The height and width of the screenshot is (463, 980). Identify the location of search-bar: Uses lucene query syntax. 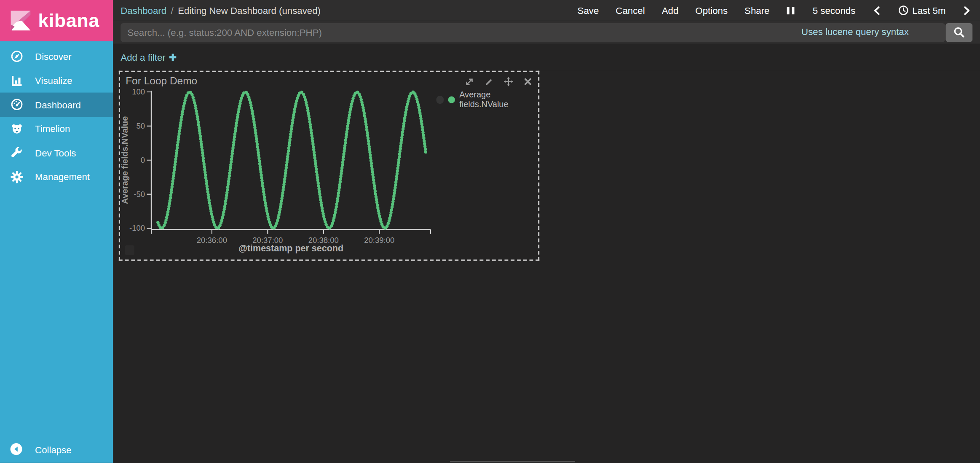
(546, 32).